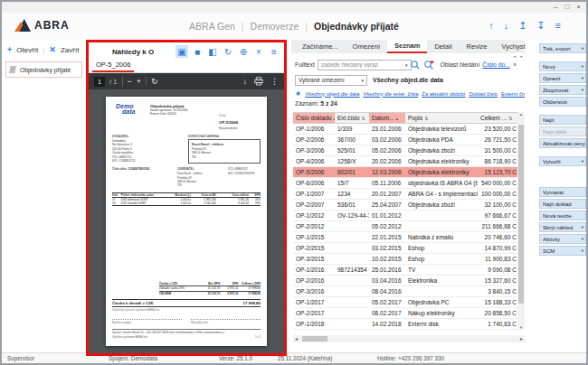  What do you see at coordinates (521, 339) in the screenshot?
I see `scroll-right-icon: ►` at bounding box center [521, 339].